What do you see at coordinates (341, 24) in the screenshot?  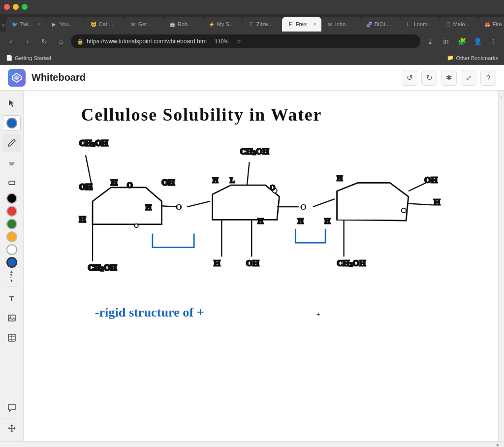 I see `tab-inbox: ✉ Inbo...` at bounding box center [341, 24].